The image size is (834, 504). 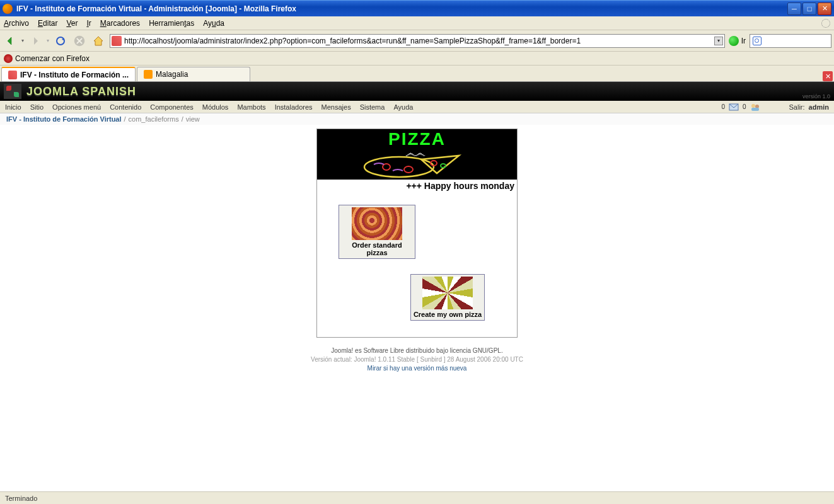 What do you see at coordinates (13, 91) in the screenshot?
I see `joomla-logo-icon` at bounding box center [13, 91].